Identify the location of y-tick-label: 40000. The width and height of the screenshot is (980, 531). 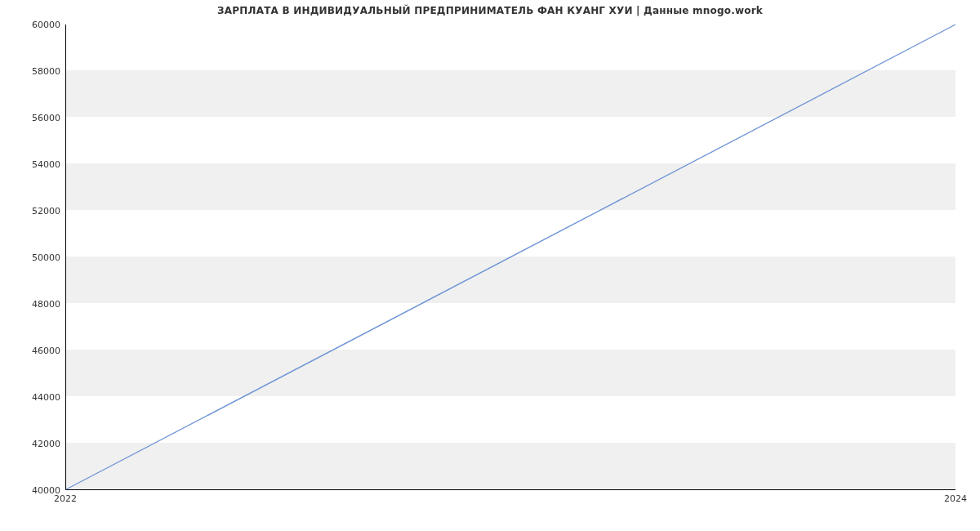
(36, 490).